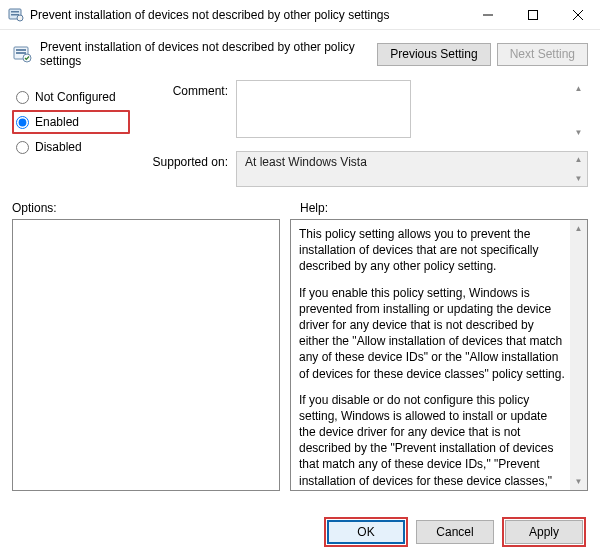 This screenshot has height=556, width=600. I want to click on header-strip: Prevent installation of devices not desc…, so click(300, 54).